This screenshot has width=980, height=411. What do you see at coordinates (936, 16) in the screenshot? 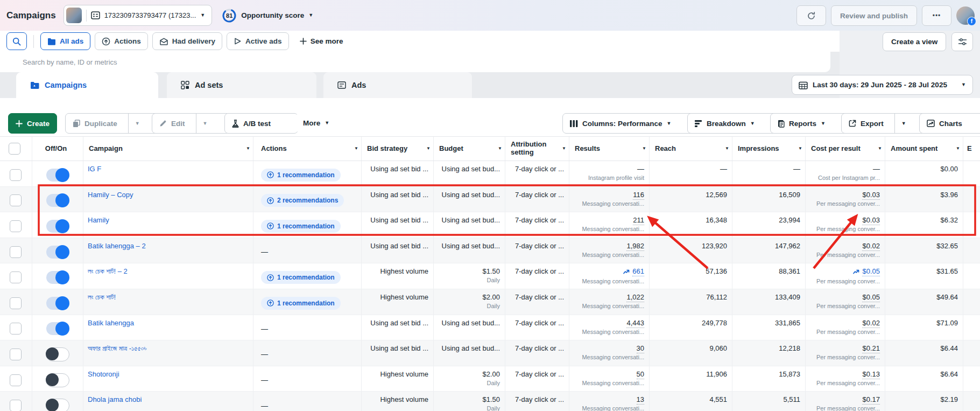
I see `more-options-button: •••` at bounding box center [936, 16].